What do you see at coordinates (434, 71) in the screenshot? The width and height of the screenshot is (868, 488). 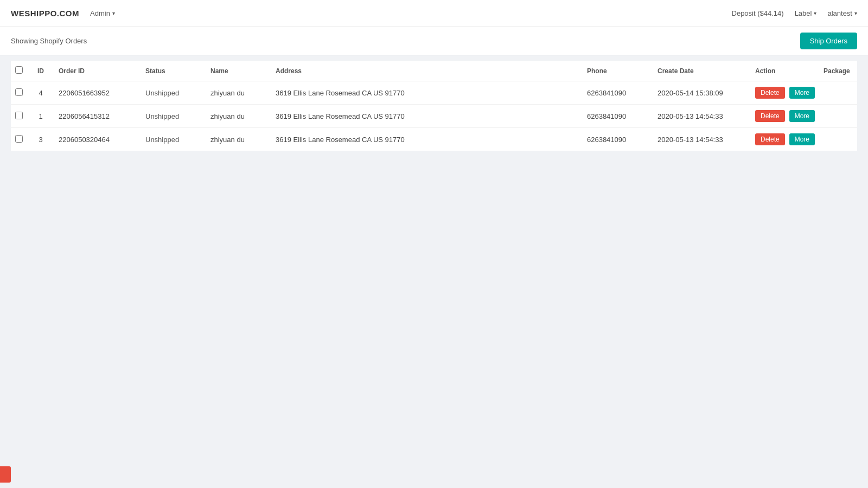 I see `table-header: ID Order ID Status Name Address Phone Cr…` at bounding box center [434, 71].